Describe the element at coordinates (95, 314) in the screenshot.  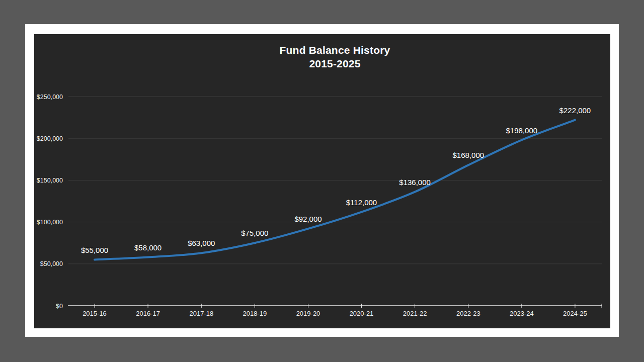
I see `x-axis-label: 2015-16` at that location.